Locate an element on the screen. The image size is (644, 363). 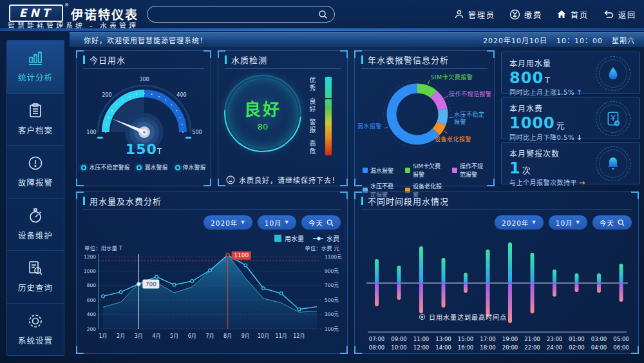
svg-text: 2月 is located at coordinates (121, 337).